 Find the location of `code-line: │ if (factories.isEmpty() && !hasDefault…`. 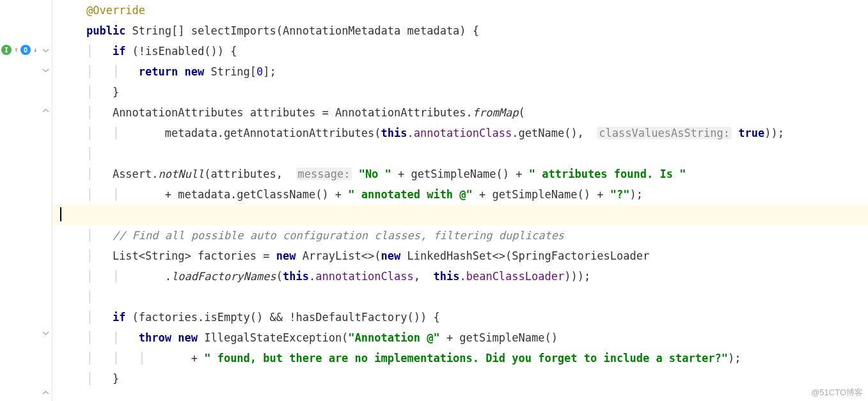

code-line: │ if (factories.isEmpty() && !hasDefault… is located at coordinates (461, 317).